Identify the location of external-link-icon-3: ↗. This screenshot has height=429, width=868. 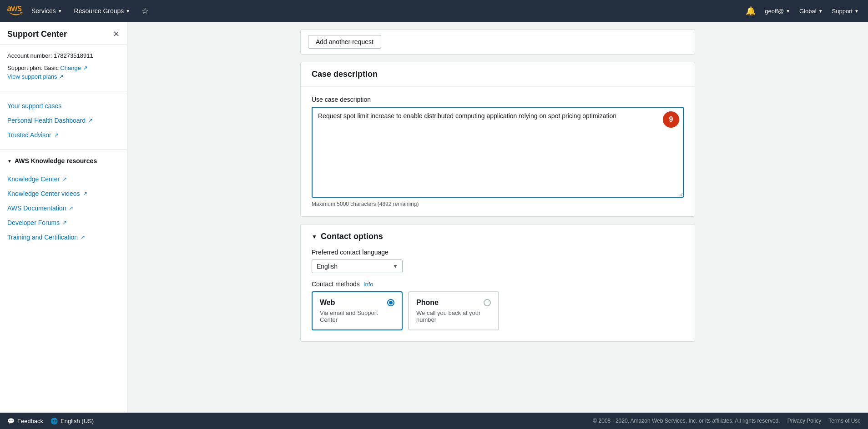
(65, 179).